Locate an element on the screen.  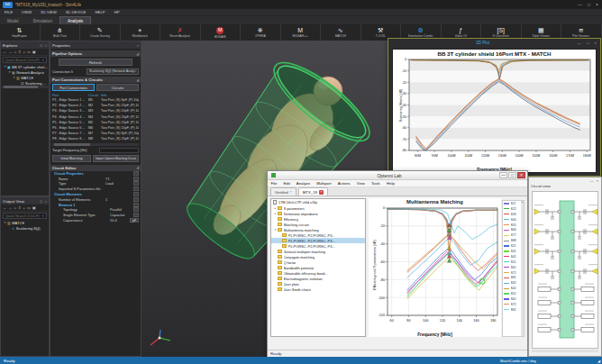
toolbar-button: ❋ OPERA is located at coordinates (261, 32).